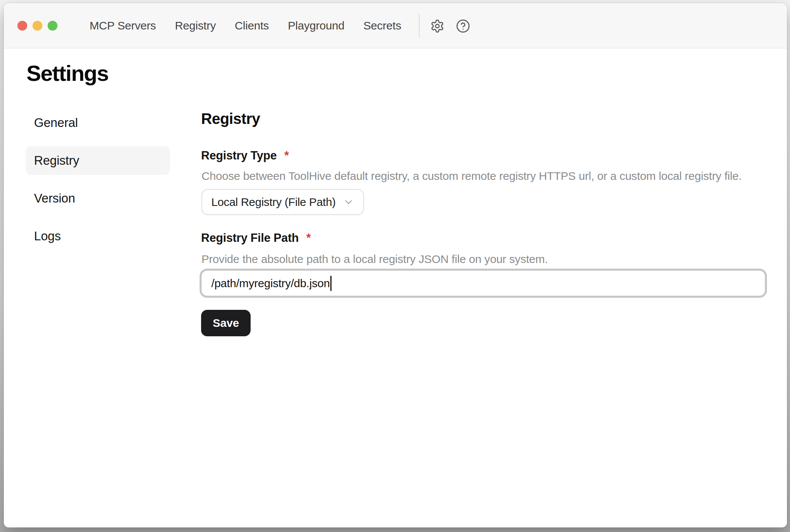 The height and width of the screenshot is (532, 790). What do you see at coordinates (231, 119) in the screenshot?
I see `section-title: Registry` at bounding box center [231, 119].